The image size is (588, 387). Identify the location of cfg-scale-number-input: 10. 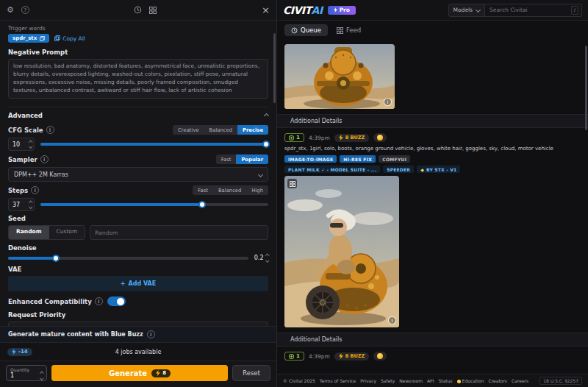
(21, 144).